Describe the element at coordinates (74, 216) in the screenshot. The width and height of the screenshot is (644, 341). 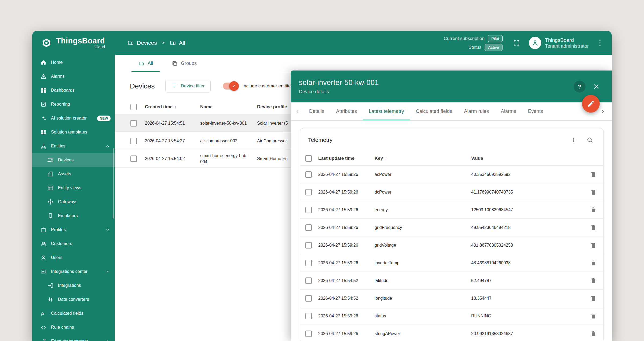
I see `sidebar-item-emulators: Emulators` at that location.